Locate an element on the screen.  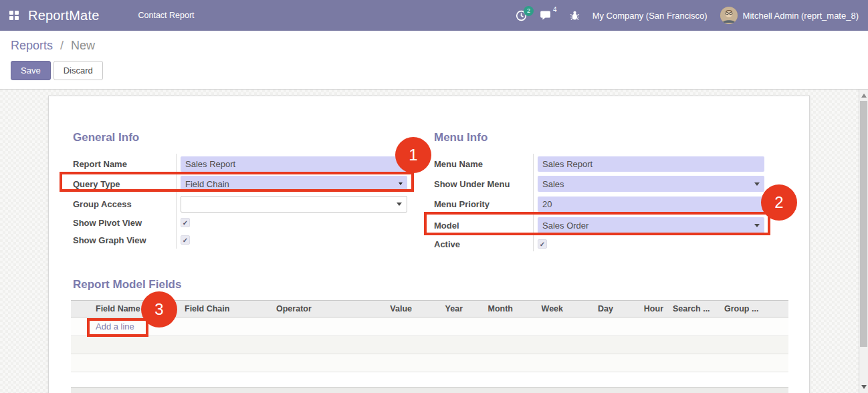
col-operator: Operator is located at coordinates (318, 309).